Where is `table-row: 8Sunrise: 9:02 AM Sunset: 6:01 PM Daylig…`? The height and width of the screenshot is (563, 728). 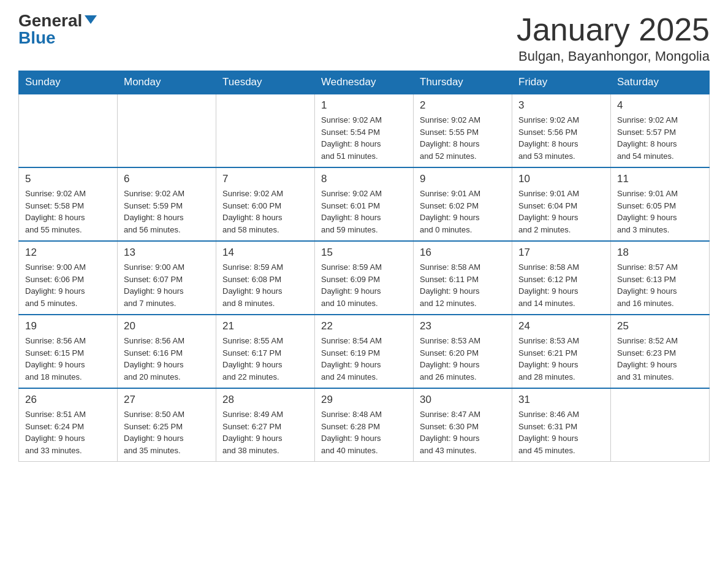 table-row: 8Sunrise: 9:02 AM Sunset: 6:01 PM Daylig… is located at coordinates (364, 204).